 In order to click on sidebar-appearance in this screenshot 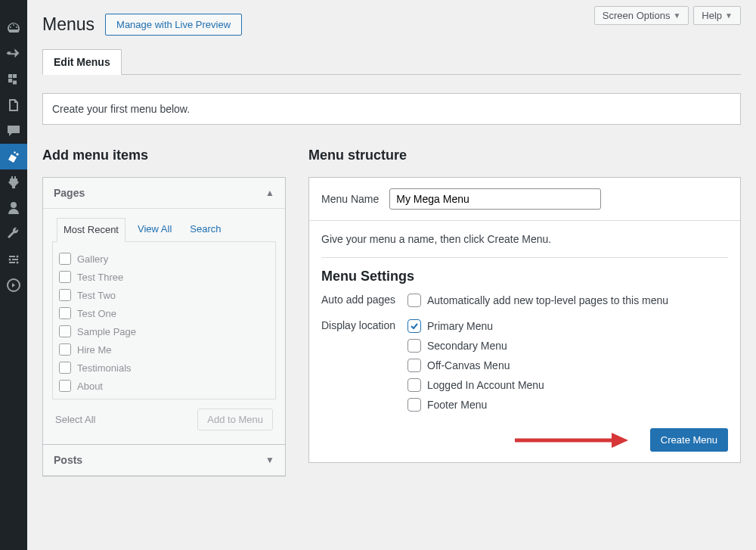, I will do `click(14, 157)`.